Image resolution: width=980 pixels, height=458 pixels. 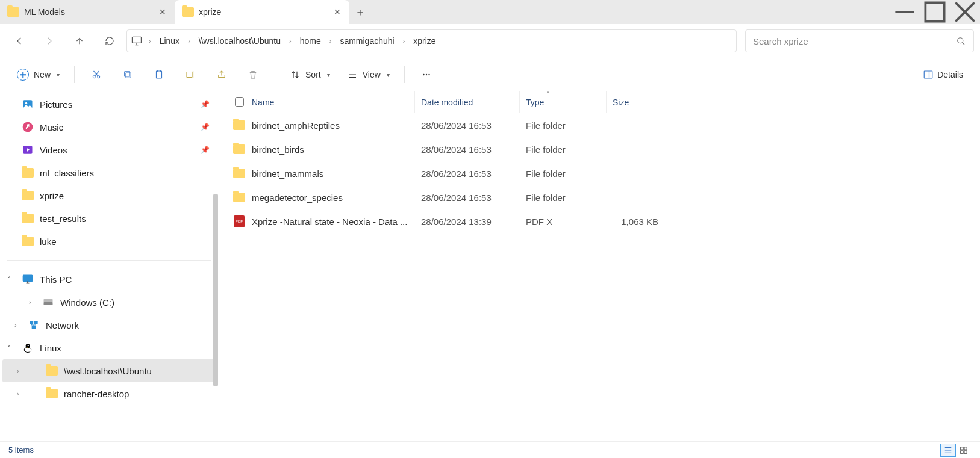 I want to click on sidebar-item-wsl-ubuntu: › \\wsl.localhost\Ubuntu, so click(x=109, y=371).